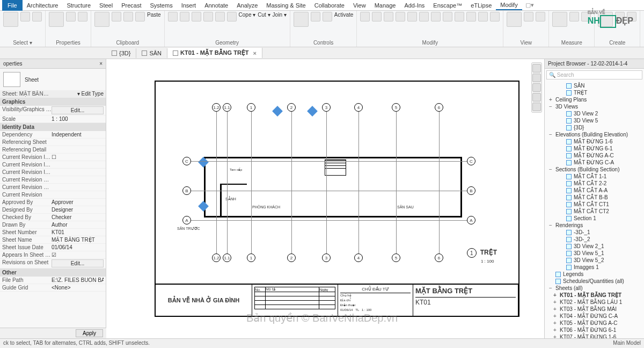 The height and width of the screenshot is (348, 644). I want to click on browser-node: −Sheets (all), so click(595, 288).